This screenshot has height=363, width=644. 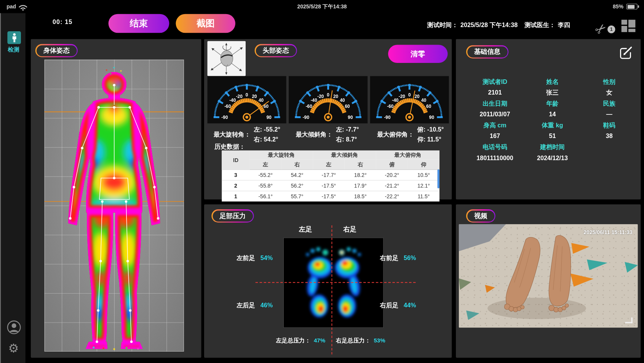 I want to click on table-row: 1 -56.1°55.7° -17.5°18.5° -22.2°11.5°, so click(x=331, y=196).